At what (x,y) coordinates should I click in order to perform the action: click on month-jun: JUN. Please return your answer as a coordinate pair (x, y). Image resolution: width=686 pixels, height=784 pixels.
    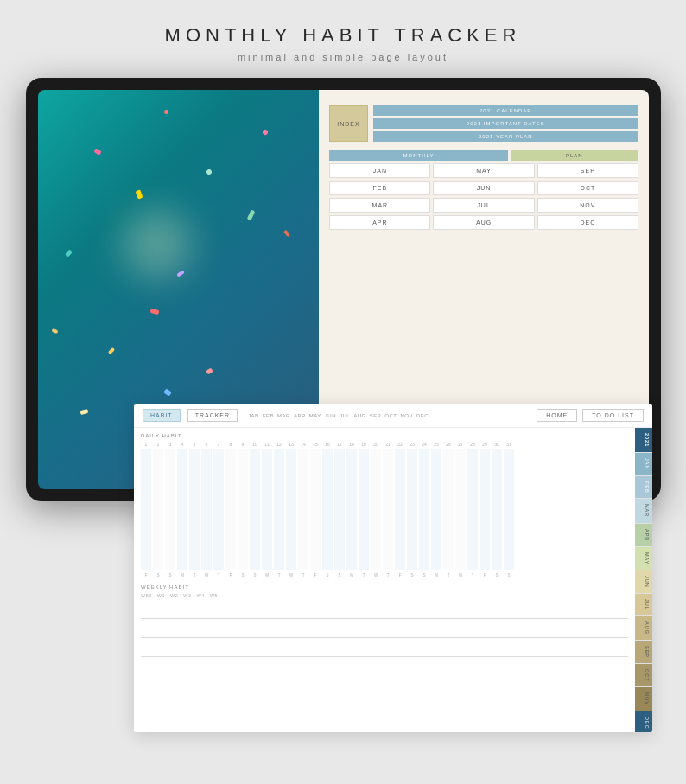
    Looking at the image, I should click on (484, 188).